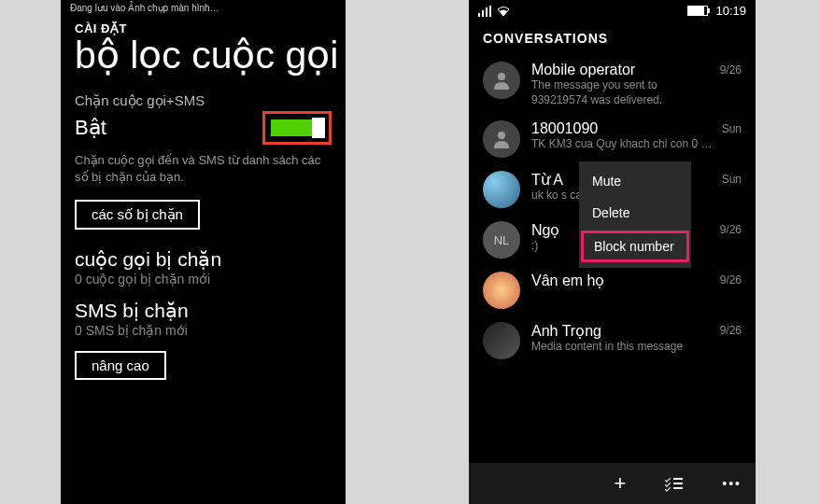 Image resolution: width=820 pixels, height=504 pixels. Describe the element at coordinates (204, 279) in the screenshot. I see `blocked-calls-count: 0 cuộc gọi bị chặn mới` at that location.